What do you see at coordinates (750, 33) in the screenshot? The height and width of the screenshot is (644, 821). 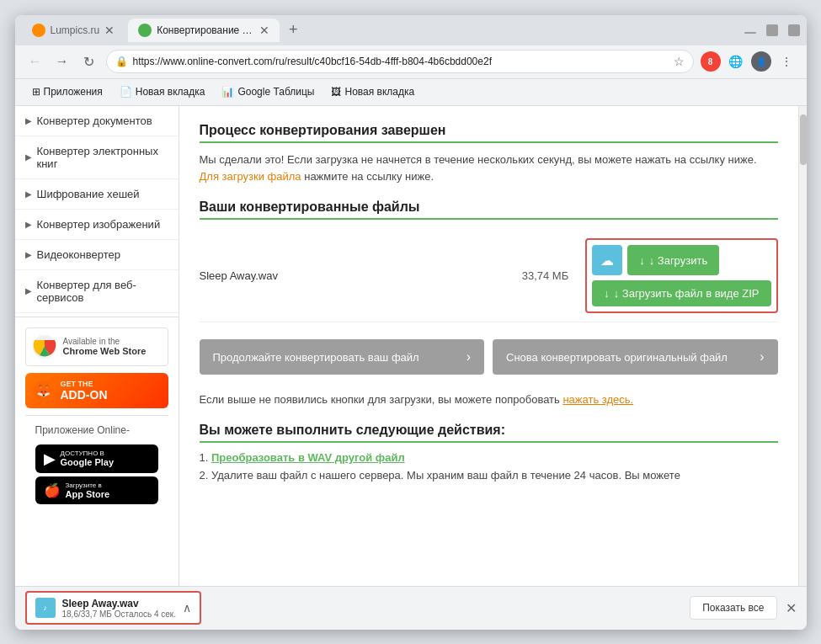 I see `minimize-button` at bounding box center [750, 33].